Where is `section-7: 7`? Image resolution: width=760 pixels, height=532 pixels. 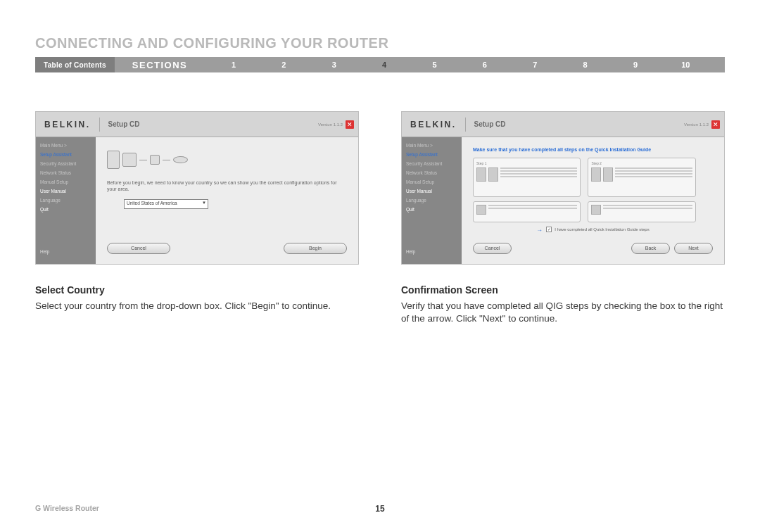 section-7: 7 is located at coordinates (535, 65).